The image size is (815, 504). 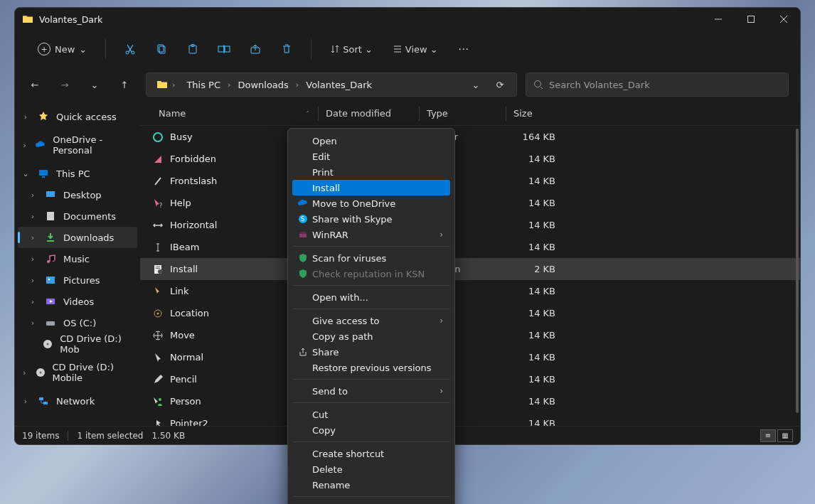 What do you see at coordinates (371, 235) in the screenshot?
I see `ctx-winrar: WinRAR›` at bounding box center [371, 235].